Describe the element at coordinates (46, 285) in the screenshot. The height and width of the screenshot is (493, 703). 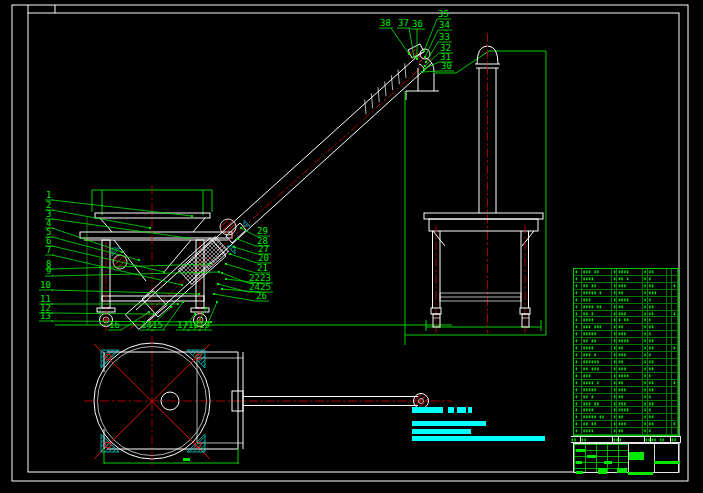
I see `callout-10: 10` at that location.